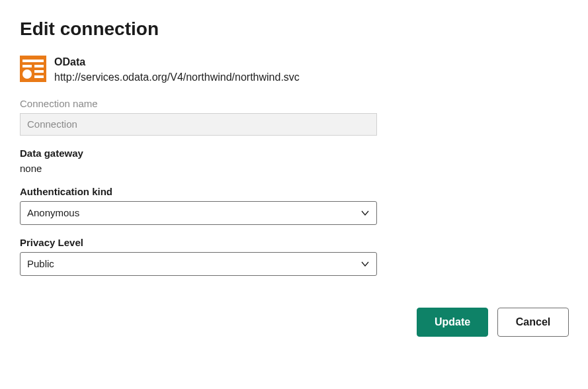 The height and width of the screenshot is (389, 588). I want to click on connection-name-label: Connection name, so click(198, 103).